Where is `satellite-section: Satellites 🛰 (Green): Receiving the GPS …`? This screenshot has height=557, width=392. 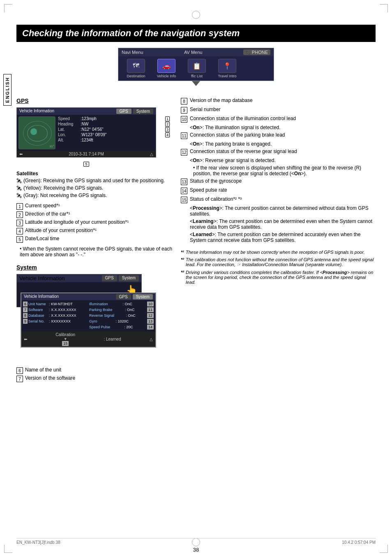 satellite-section: Satellites 🛰 (Green): Receiving the GPS … is located at coordinates (95, 185).